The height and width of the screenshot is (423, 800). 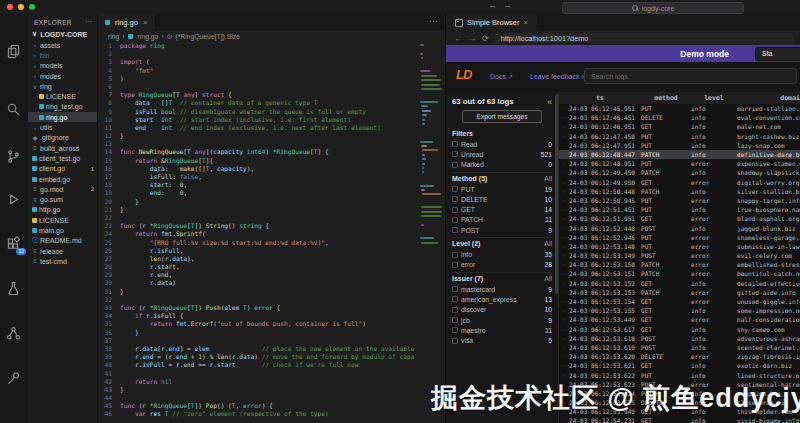 I want to click on status-filter-Read: Read0, so click(x=502, y=144).